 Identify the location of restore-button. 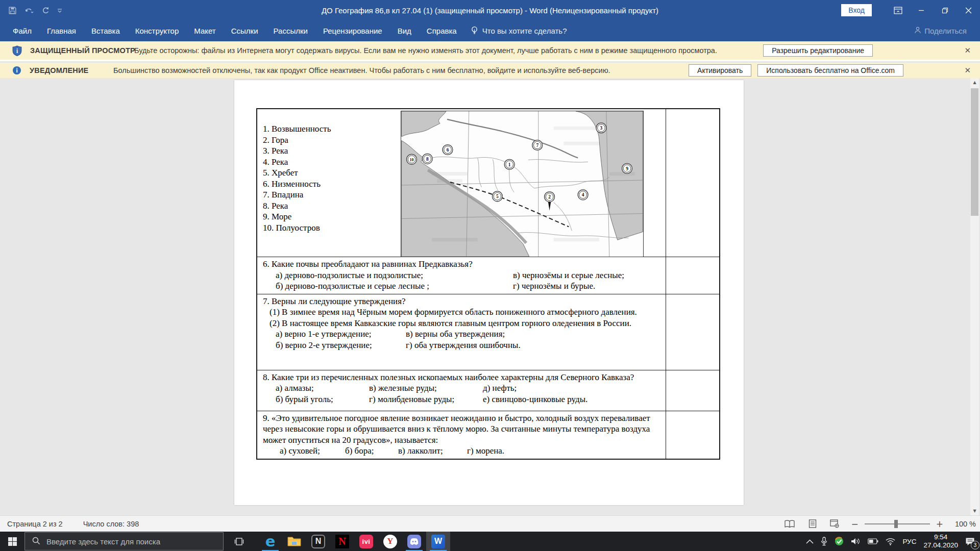
(945, 10).